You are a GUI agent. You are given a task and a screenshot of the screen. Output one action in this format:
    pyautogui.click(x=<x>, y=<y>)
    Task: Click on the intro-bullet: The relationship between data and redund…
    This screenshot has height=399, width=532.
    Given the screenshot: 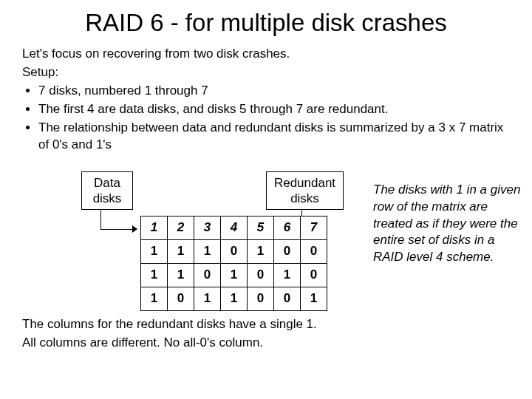 What is the action you would take?
    pyautogui.click(x=274, y=137)
    